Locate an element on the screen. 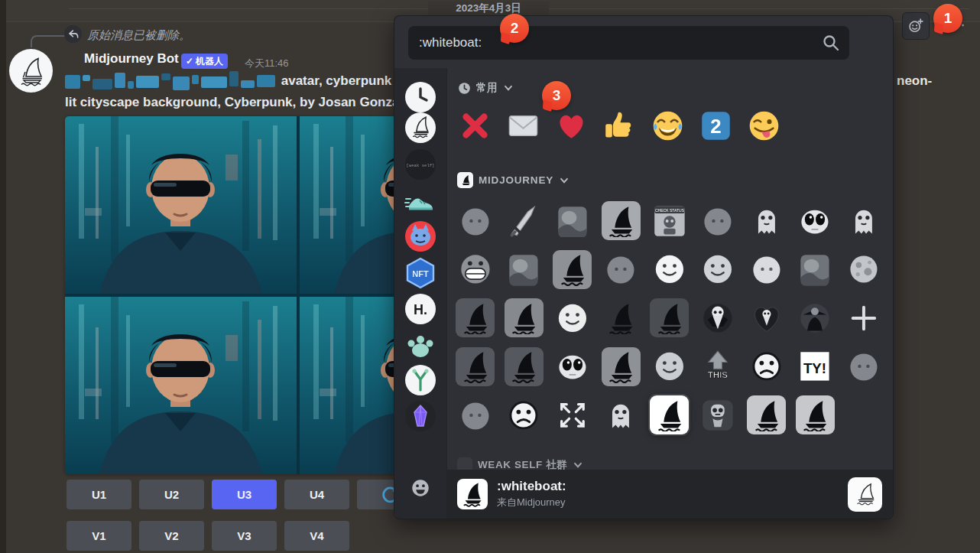  emoji-mask-face is located at coordinates (719, 269).